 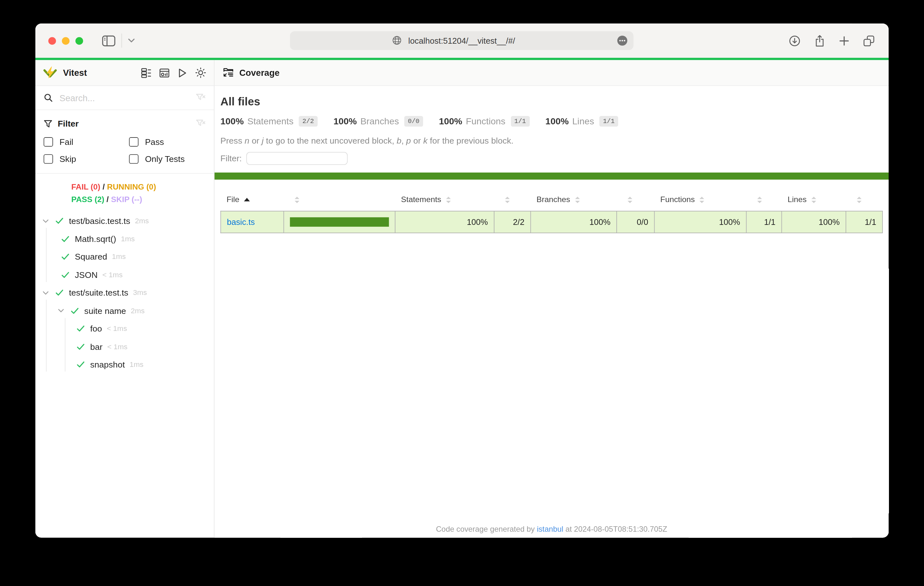 I want to click on sidebar-toggle-icon, so click(x=109, y=41).